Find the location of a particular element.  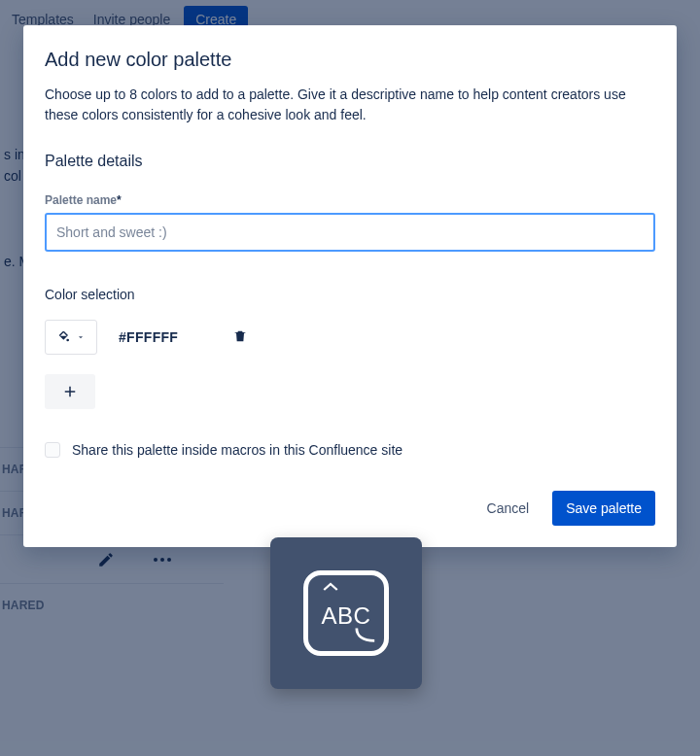

color-hex-value: #FFFFFF is located at coordinates (148, 337).